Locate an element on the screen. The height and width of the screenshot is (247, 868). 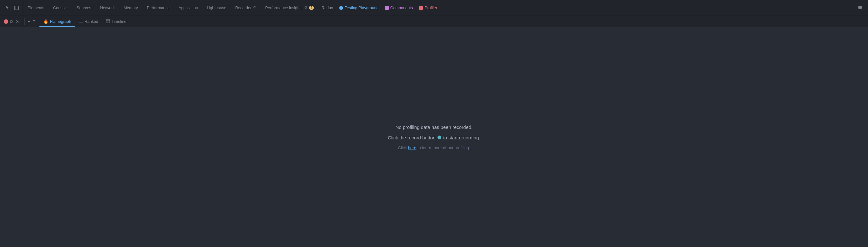
profiler-controls is located at coordinates (12, 22).